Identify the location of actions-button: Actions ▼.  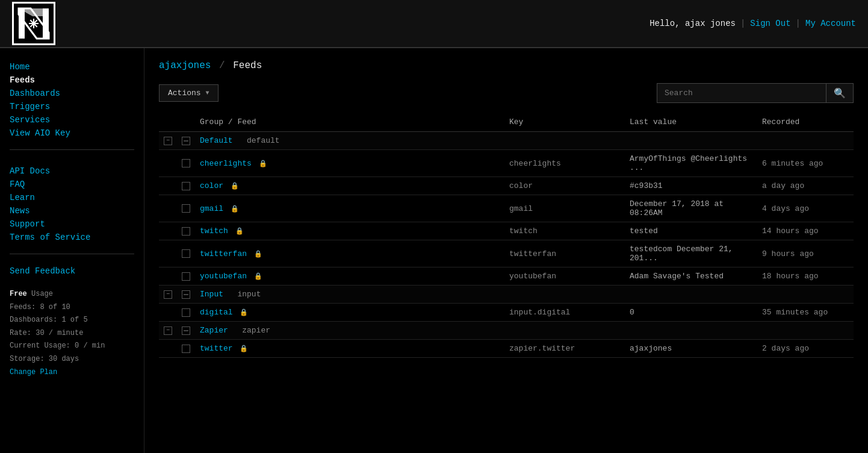
(189, 93).